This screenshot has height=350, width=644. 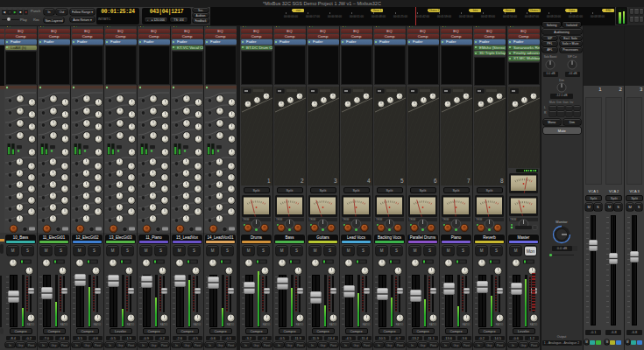 I want to click on svg-text: 7, so click(x=468, y=180).